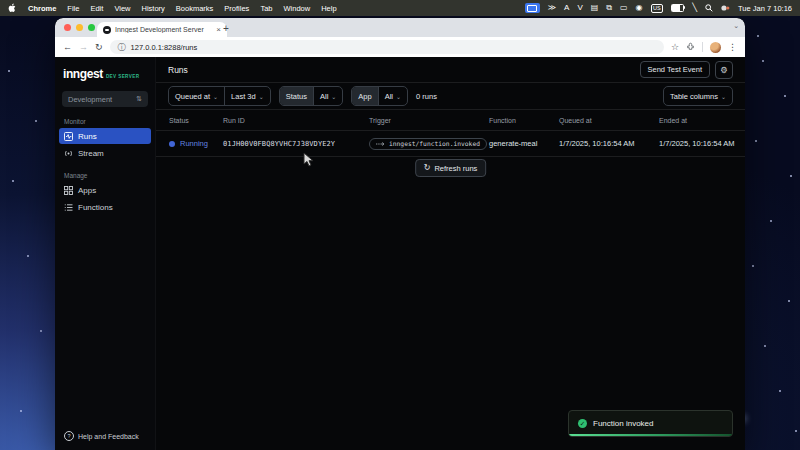 The height and width of the screenshot is (450, 800). What do you see at coordinates (428, 144) in the screenshot?
I see `trigger-badge: inngest/function.invoked` at bounding box center [428, 144].